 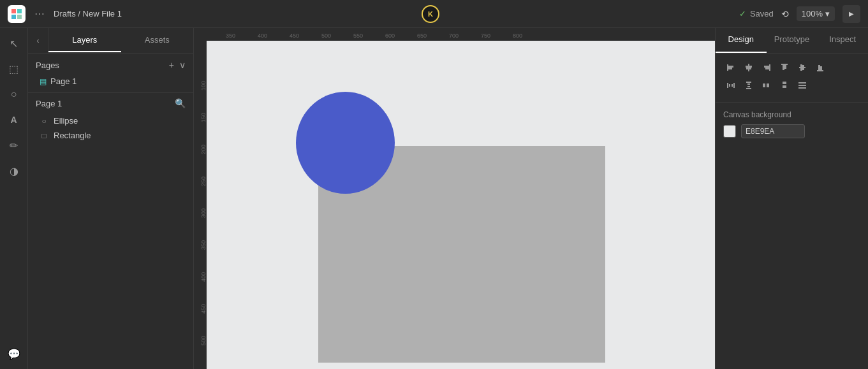 I want to click on page-item: ▤ Page 1, so click(x=111, y=82).